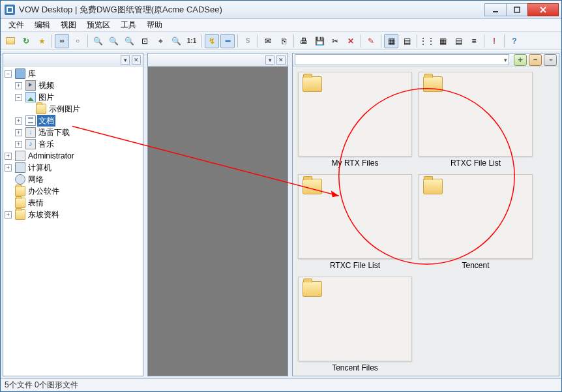 The width and height of the screenshot is (562, 392). Describe the element at coordinates (128, 25) in the screenshot. I see `menu-tools: 工具` at that location.